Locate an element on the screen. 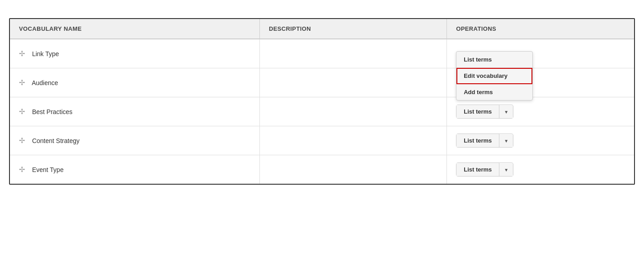 This screenshot has width=644, height=258. row-desc-cell-link-type is located at coordinates (353, 53).